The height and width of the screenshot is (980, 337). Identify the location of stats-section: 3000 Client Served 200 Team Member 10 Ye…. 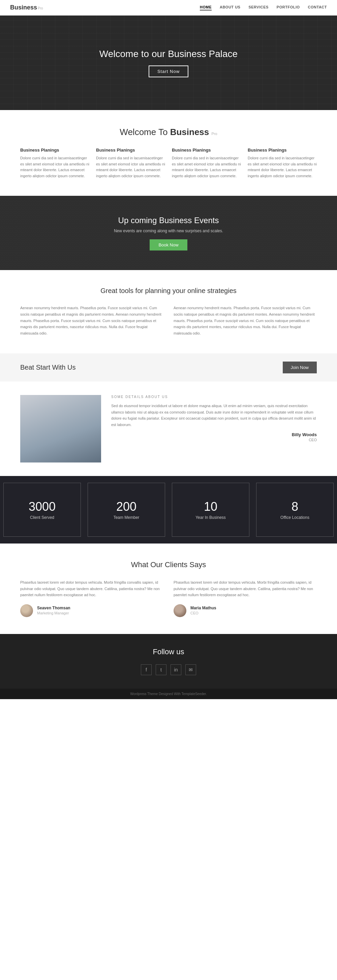
(169, 510).